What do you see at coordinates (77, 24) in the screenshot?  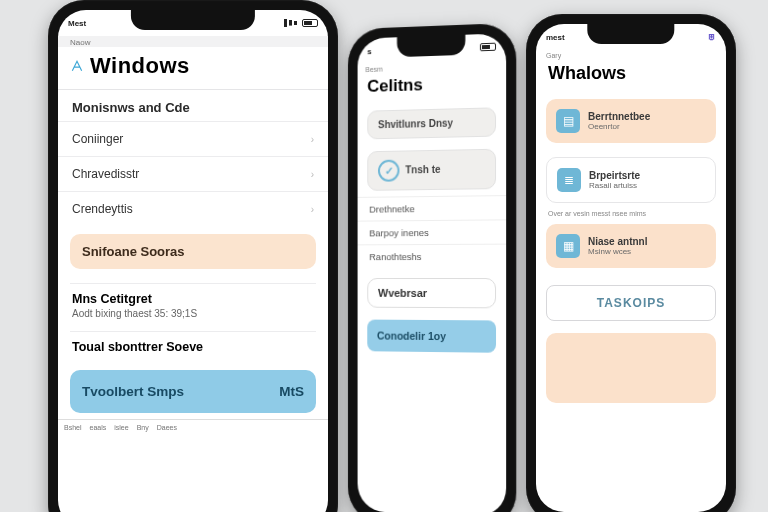 I see `status-left: Mest` at bounding box center [77, 24].